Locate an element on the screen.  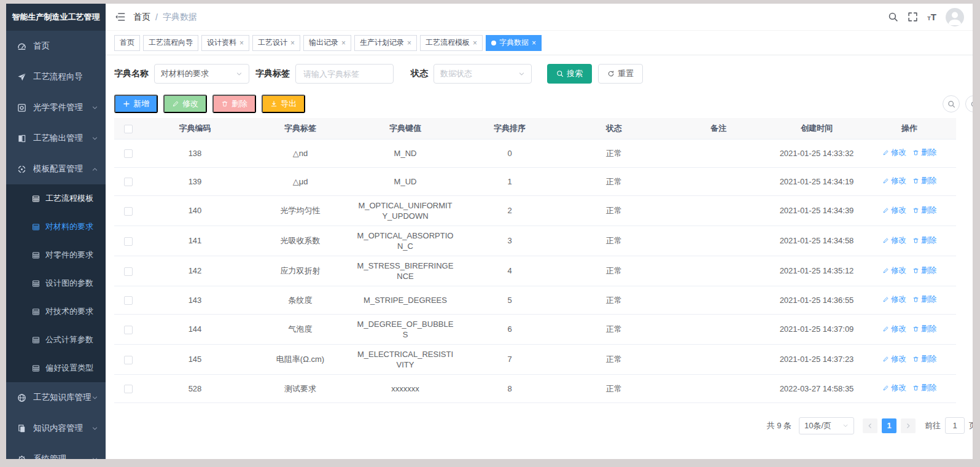
sidebar-item-knowledge-content: 知识内容管理 is located at coordinates (56, 428).